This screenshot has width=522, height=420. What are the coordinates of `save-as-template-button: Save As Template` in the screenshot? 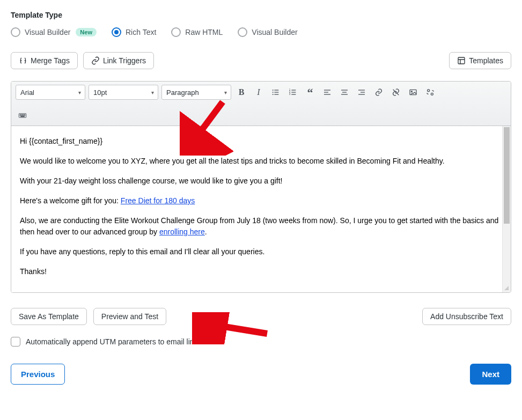 It's located at (49, 316).